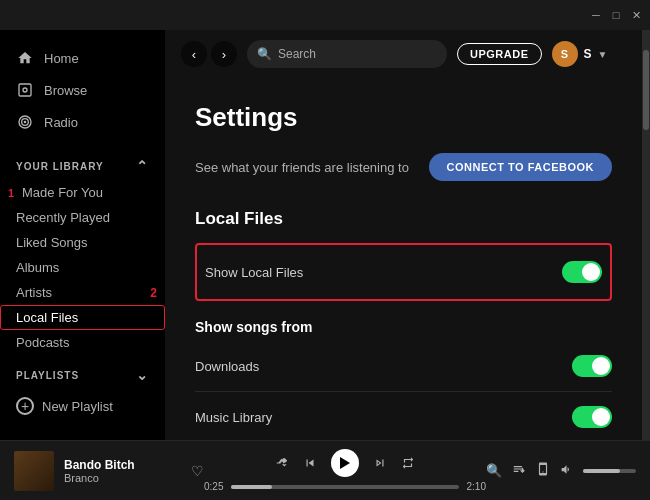 This screenshot has width=650, height=500. I want to click on show-local-files-row: Show Local Files, so click(404, 272).